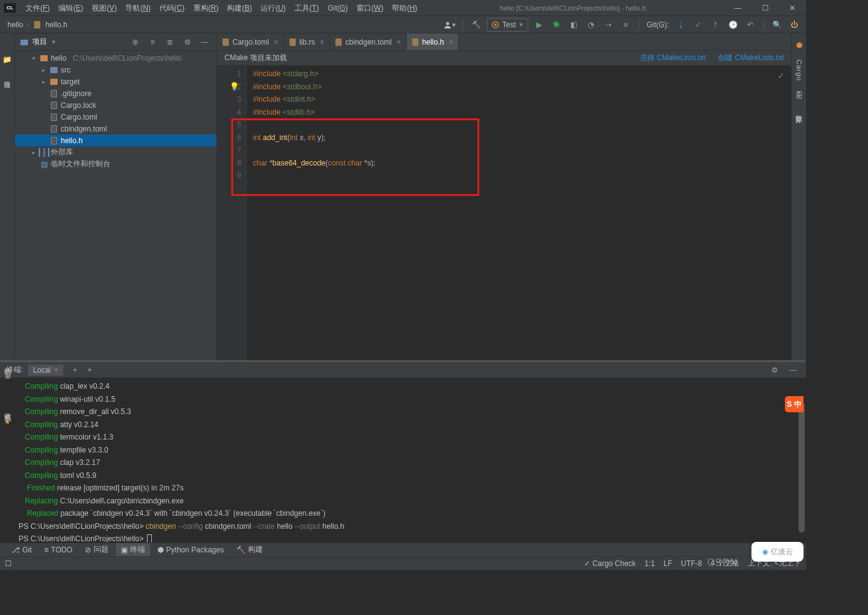 The width and height of the screenshot is (868, 615). I want to click on menu-运行: 运行(U), so click(273, 8).